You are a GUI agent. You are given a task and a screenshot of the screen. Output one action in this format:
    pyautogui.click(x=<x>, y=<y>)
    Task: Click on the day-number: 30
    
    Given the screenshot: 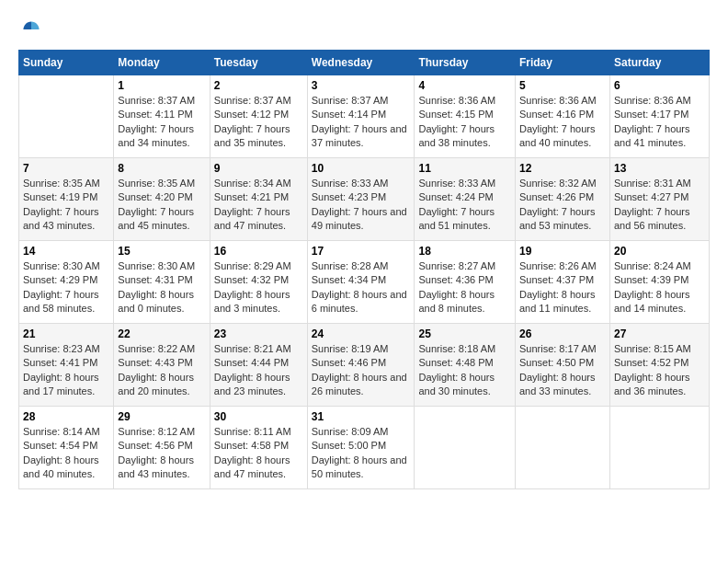 What is the action you would take?
    pyautogui.click(x=259, y=417)
    